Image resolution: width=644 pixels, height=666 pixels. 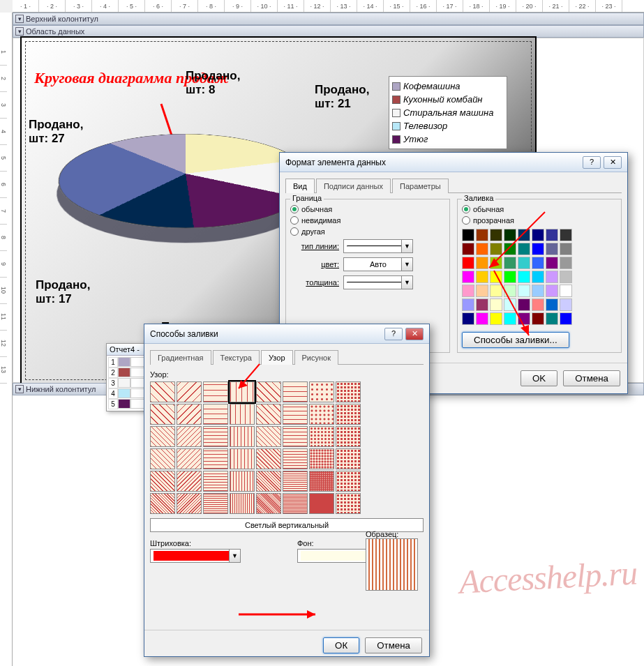 What do you see at coordinates (368, 232) in the screenshot?
I see `radio-border-other: другая` at bounding box center [368, 232].